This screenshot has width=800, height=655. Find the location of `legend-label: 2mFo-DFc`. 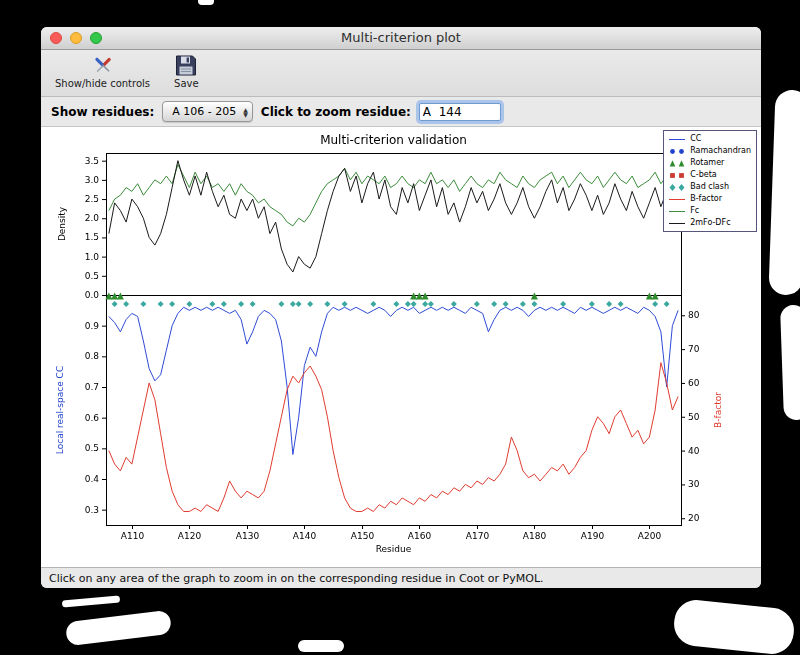

legend-label: 2mFo-DFc is located at coordinates (710, 223).